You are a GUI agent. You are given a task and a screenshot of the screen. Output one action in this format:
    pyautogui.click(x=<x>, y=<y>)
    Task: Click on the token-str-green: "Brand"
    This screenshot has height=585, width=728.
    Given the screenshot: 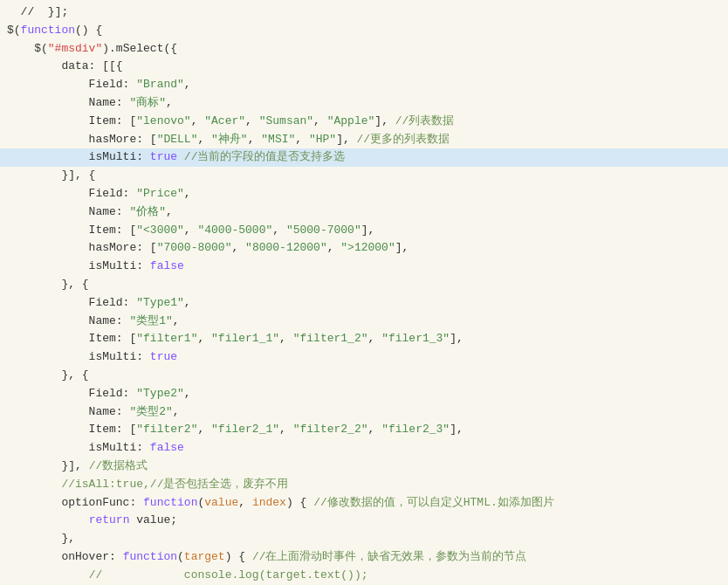 What is the action you would take?
    pyautogui.click(x=161, y=84)
    